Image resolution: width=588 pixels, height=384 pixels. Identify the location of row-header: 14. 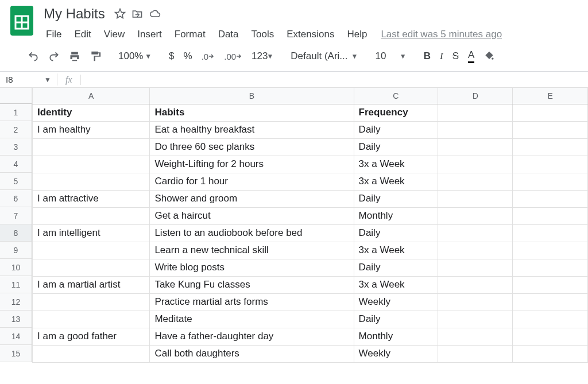
(16, 336).